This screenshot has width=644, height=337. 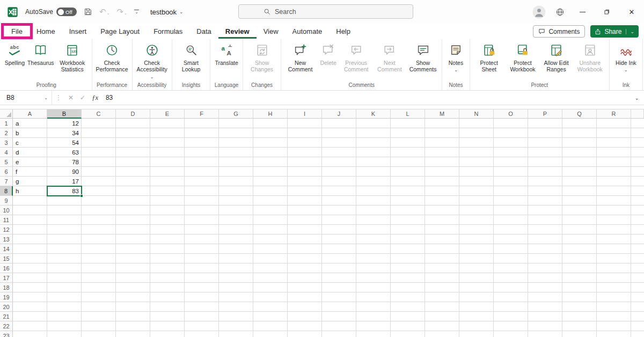 I want to click on column-header-I: I, so click(x=305, y=114).